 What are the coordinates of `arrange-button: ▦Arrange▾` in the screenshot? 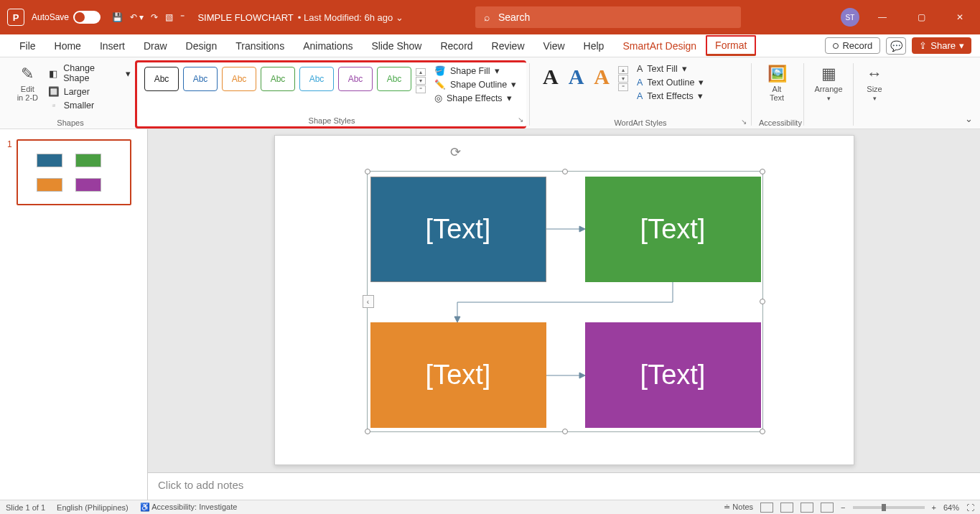 It's located at (829, 81).